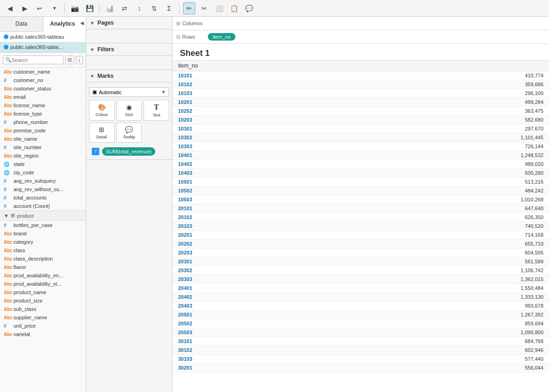  Describe the element at coordinates (89, 8) in the screenshot. I see `save-btn: 💾` at that location.